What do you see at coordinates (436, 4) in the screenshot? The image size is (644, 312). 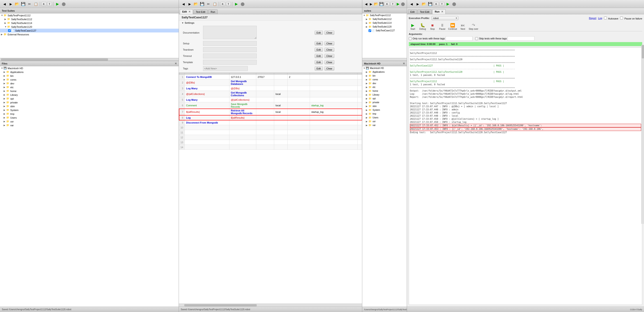 I see `run-k-btn: K` at bounding box center [436, 4].